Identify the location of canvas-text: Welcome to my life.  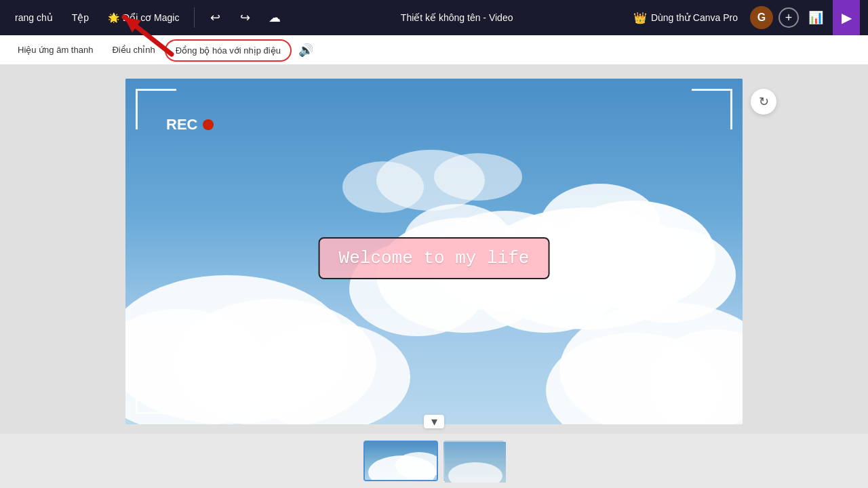
(434, 258).